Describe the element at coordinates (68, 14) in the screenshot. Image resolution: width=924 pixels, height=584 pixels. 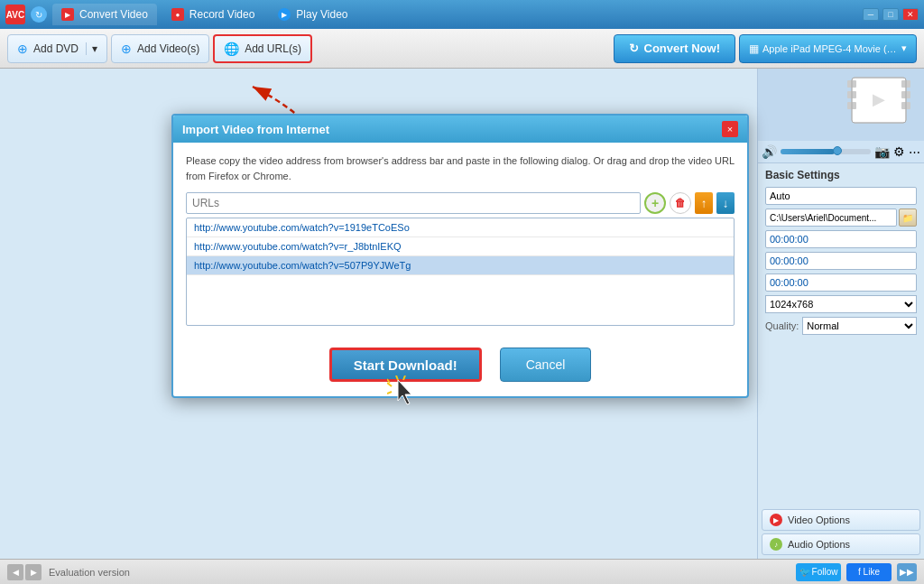
I see `convert-tab-icon: ▶` at that location.